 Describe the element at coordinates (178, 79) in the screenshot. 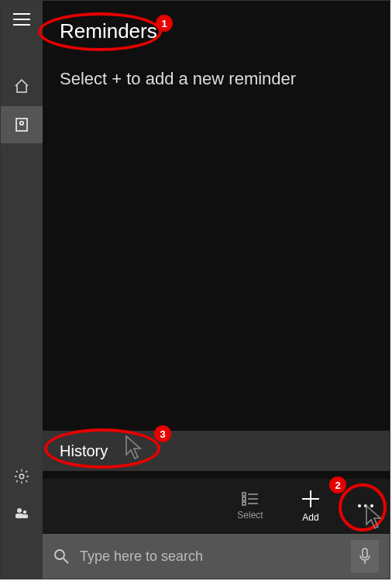

I see `empty-state-hint: Select + to add a new reminder` at that location.